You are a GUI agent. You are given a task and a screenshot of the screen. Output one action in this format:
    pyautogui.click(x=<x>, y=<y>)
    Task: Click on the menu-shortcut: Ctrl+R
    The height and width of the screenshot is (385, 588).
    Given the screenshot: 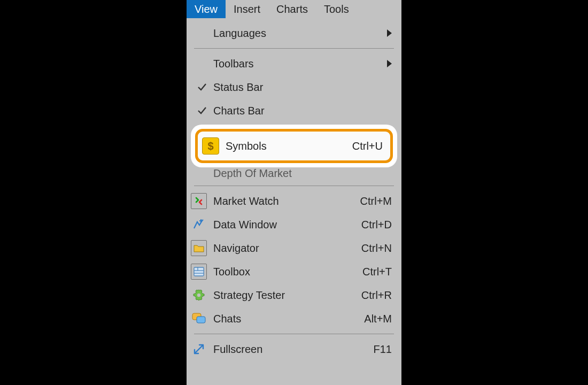 What is the action you would take?
    pyautogui.click(x=376, y=295)
    